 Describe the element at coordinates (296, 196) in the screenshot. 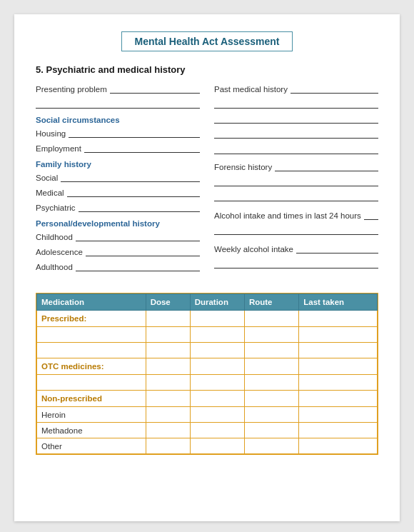

I see `forensic-line3` at that location.